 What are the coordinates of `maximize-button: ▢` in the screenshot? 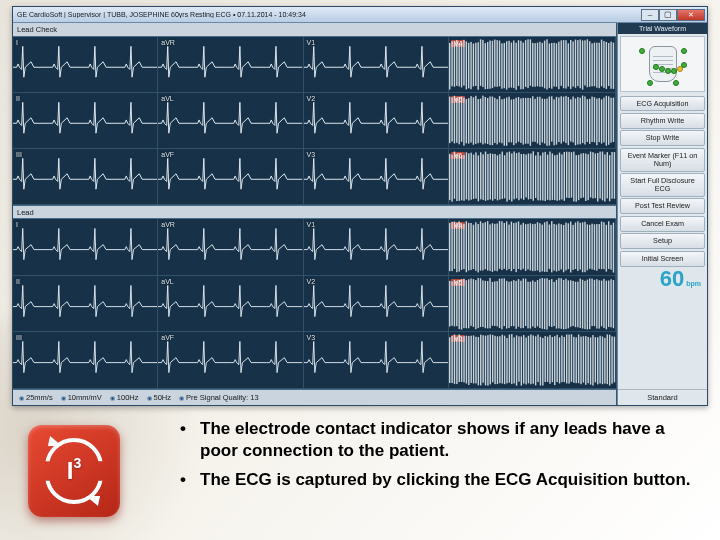 It's located at (668, 15).